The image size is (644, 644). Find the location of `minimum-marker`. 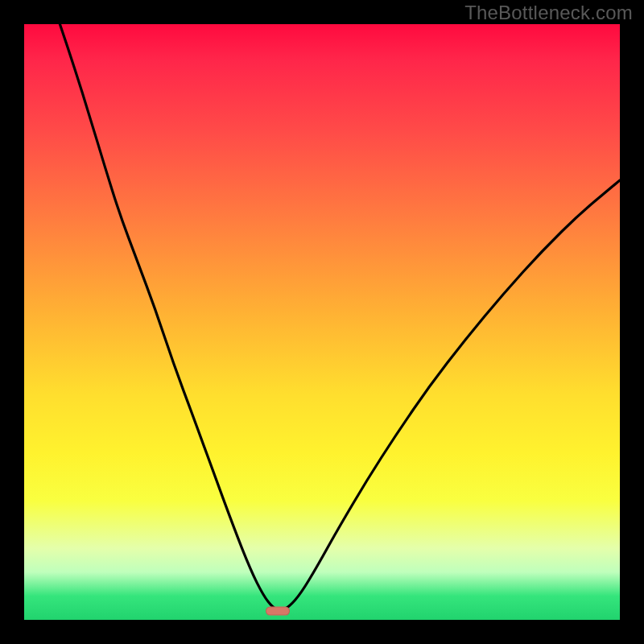

minimum-marker is located at coordinates (278, 610).